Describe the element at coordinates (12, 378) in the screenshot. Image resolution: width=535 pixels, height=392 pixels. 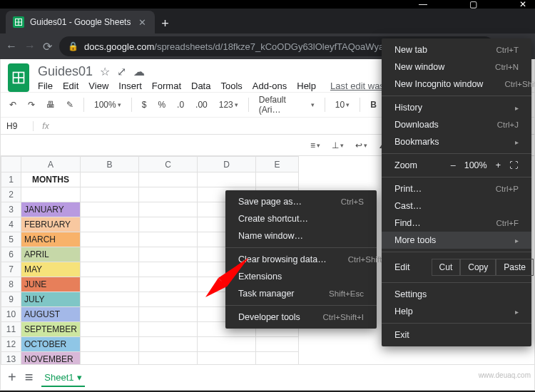
I see `add-sheet-button: +` at that location.